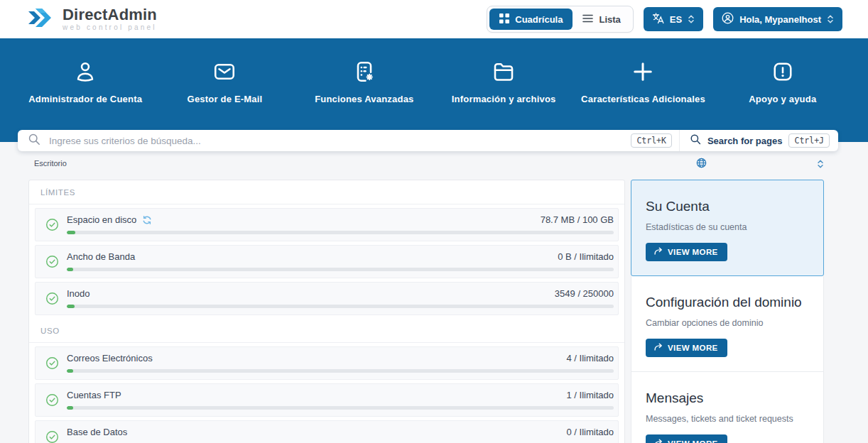  I want to click on main-nav: Administrador de Cuenta Gestor de E-Mail, so click(434, 71).